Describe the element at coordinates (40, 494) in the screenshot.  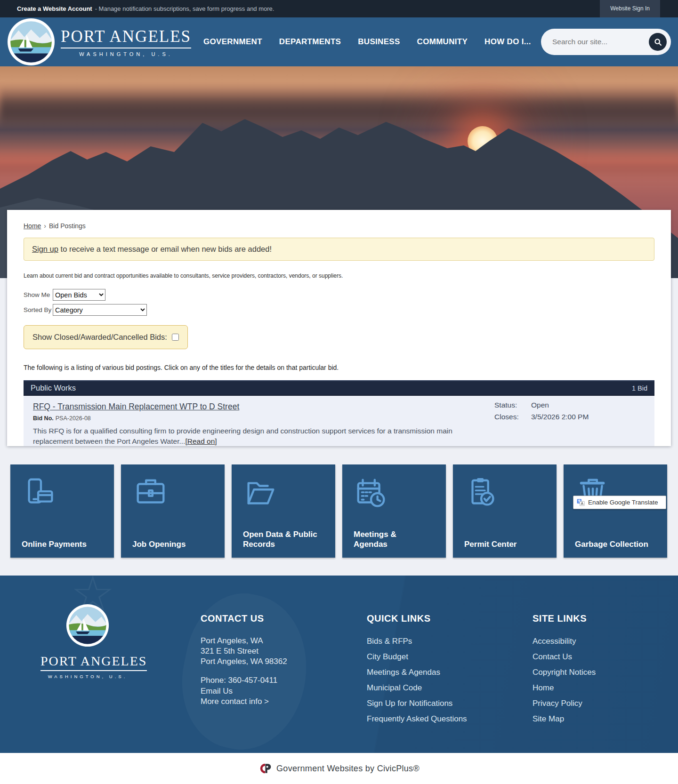
I see `payment-icon` at that location.